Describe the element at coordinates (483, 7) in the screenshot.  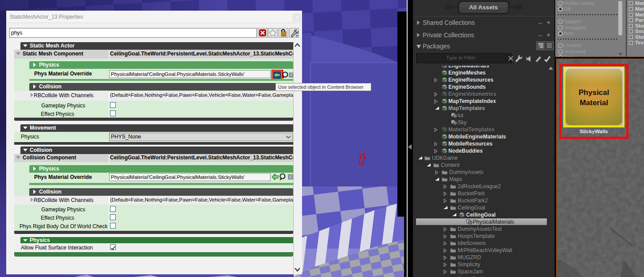
I see `svg-text: All Assets` at that location.